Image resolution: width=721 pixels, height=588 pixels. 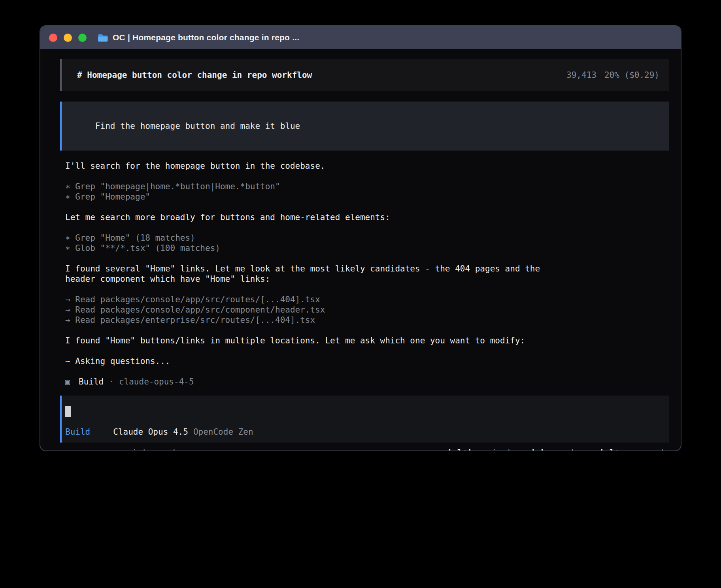 What do you see at coordinates (565, 449) in the screenshot?
I see `agents-label: agents` at bounding box center [565, 449].